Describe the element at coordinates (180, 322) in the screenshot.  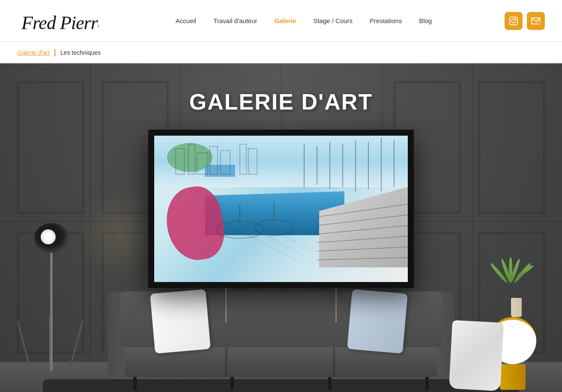
I see `pillow-white` at that location.